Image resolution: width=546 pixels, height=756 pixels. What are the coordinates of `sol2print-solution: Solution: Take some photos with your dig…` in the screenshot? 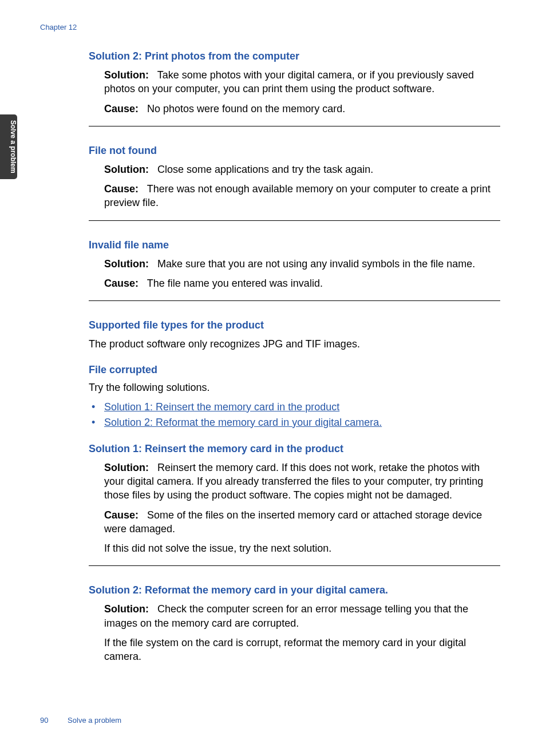 It's located at (302, 82).